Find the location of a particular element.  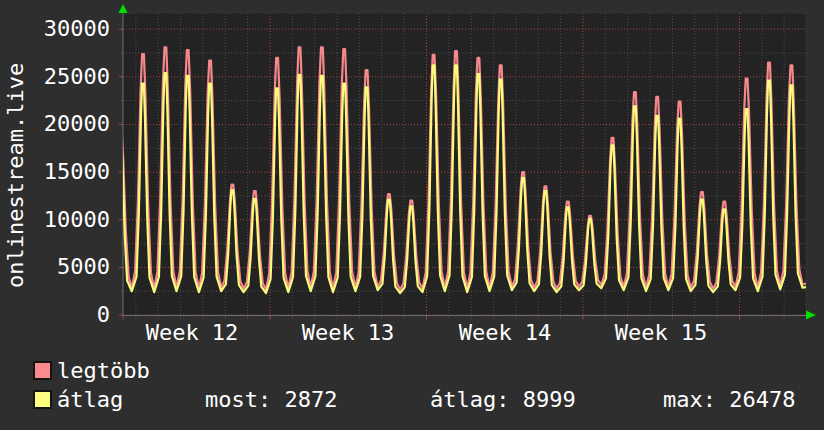

y-tick-label: 5000 is located at coordinates (55, 267).